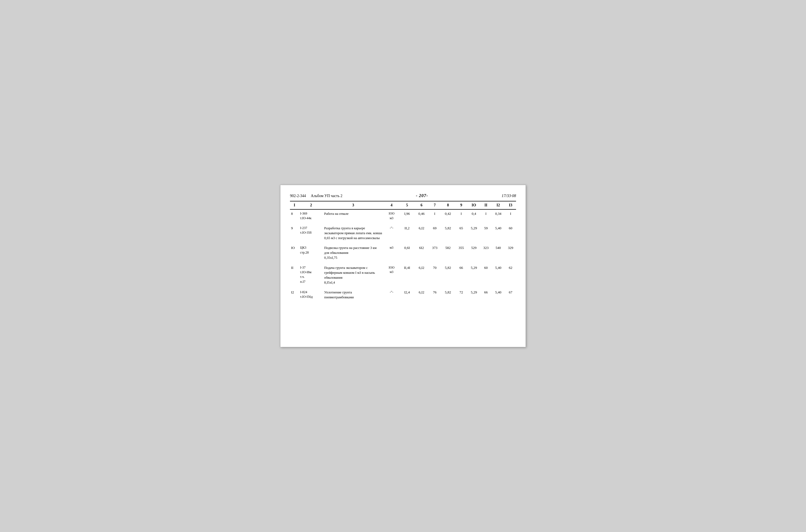 Image resolution: width=806 pixels, height=532 pixels. Describe the element at coordinates (510, 216) in the screenshot. I see `cell-0-12: I` at that location.